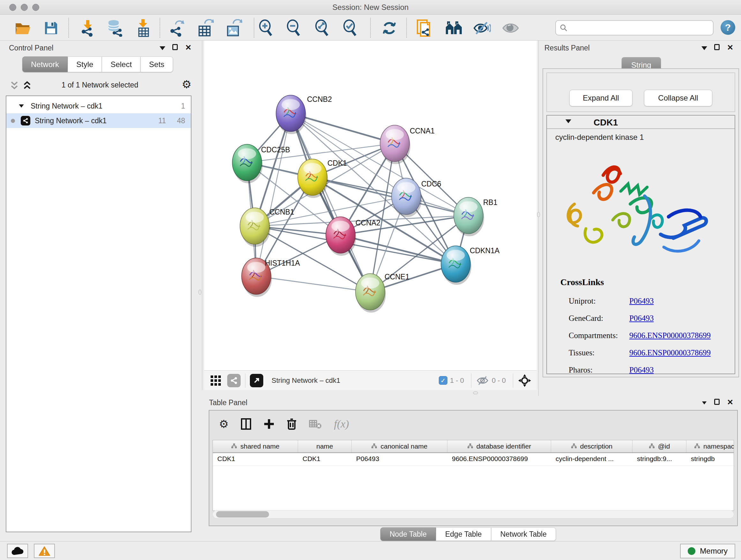 The height and width of the screenshot is (560, 741). What do you see at coordinates (243, 514) in the screenshot?
I see `scrollbar-thumb` at bounding box center [243, 514].